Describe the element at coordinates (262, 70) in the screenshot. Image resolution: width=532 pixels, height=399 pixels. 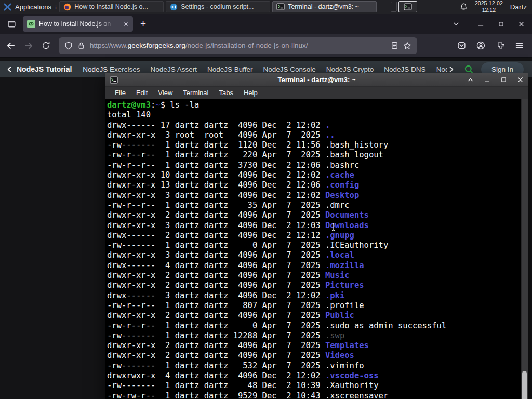
I see `gfg-nav-links: NodeJS ExercisesNodeJS AssertNodeJS Buff…` at that location.